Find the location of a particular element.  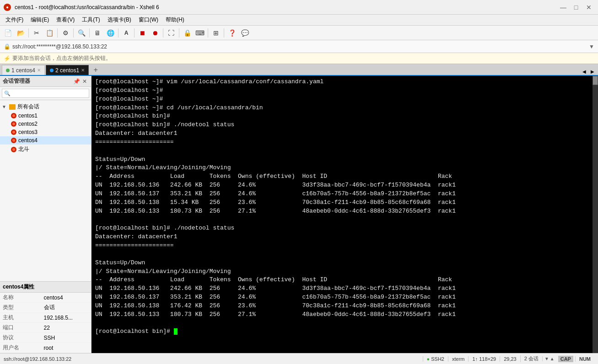

status-bar: ssh://root@192.168.50.133:22 ● SSH2 xter… is located at coordinates (299, 359).